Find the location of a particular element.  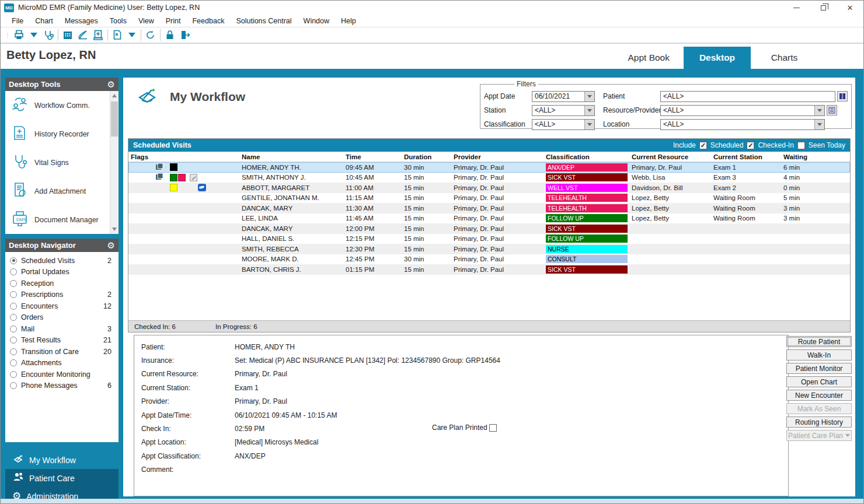

navigator-item-orders: Orders is located at coordinates (62, 318).